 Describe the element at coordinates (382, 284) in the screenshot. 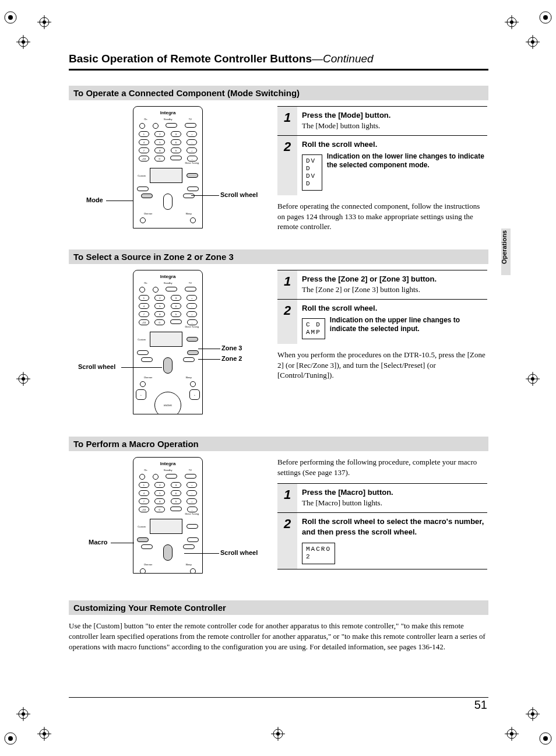

I see `step-row: 1 Press the [Zone 2] or [Zone 3] button.…` at that location.